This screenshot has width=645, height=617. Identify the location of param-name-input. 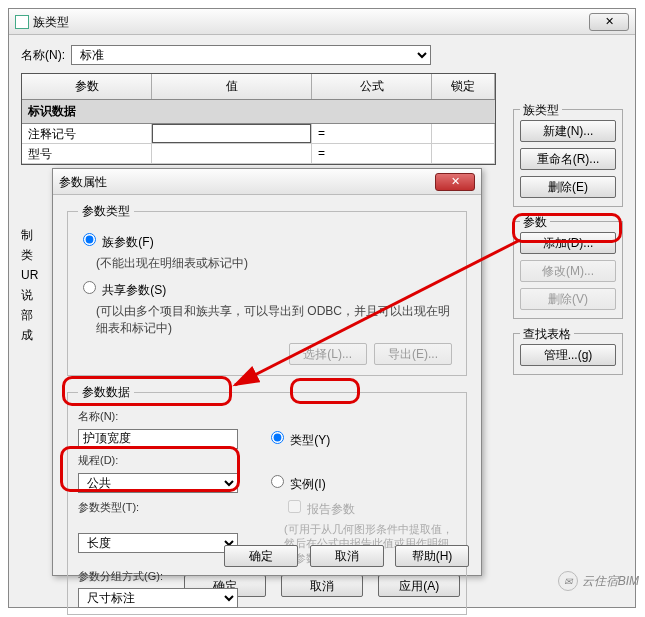
(158, 439).